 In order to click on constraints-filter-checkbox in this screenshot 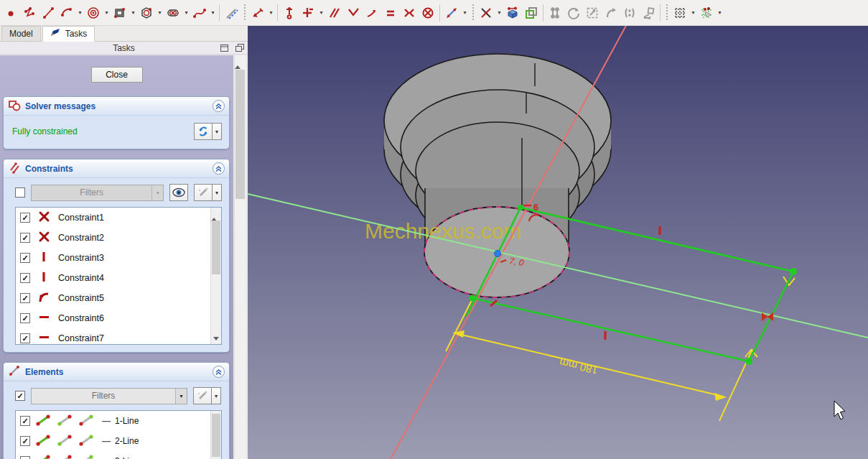, I will do `click(20, 193)`.